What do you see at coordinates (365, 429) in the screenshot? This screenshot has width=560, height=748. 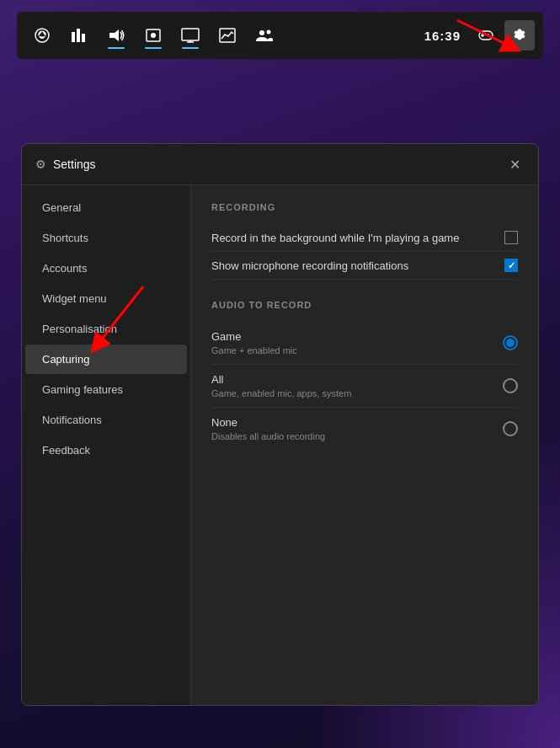 I see `audio-none-option: None Disables all audio recording` at bounding box center [365, 429].